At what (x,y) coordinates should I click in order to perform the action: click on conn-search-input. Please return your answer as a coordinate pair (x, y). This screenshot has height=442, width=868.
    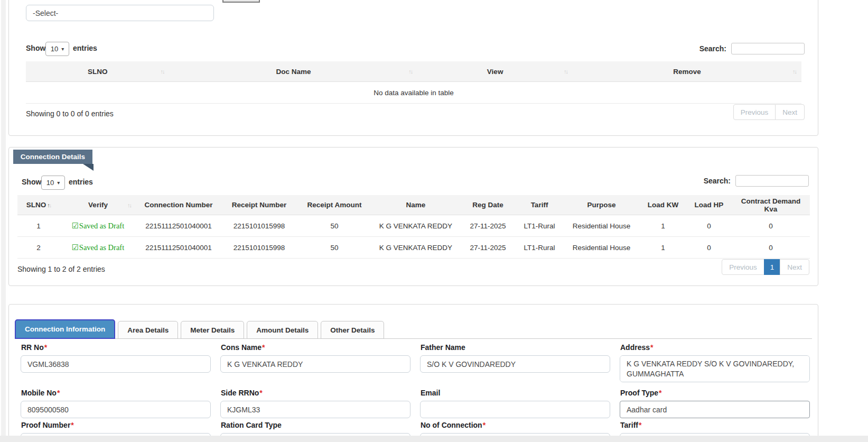
    Looking at the image, I should click on (772, 181).